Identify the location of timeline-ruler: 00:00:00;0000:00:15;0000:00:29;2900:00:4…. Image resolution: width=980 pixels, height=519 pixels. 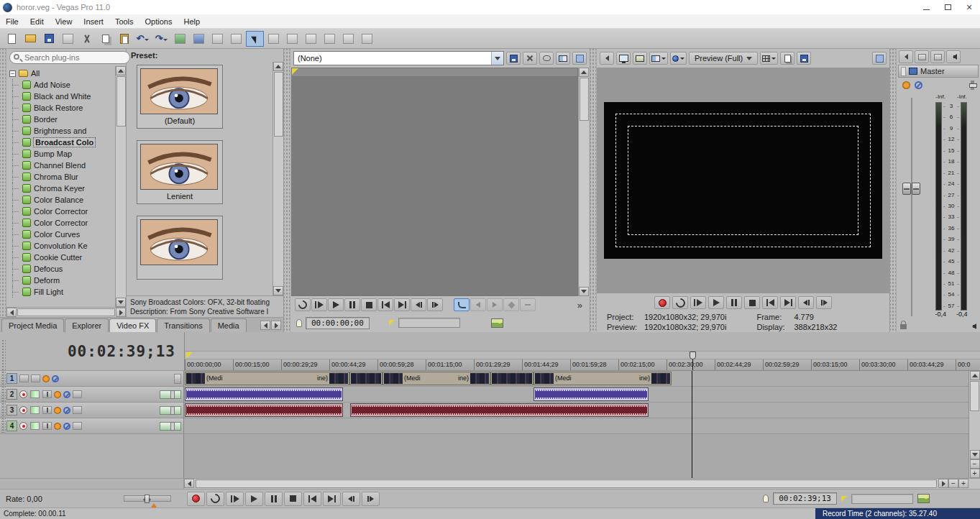
(582, 352).